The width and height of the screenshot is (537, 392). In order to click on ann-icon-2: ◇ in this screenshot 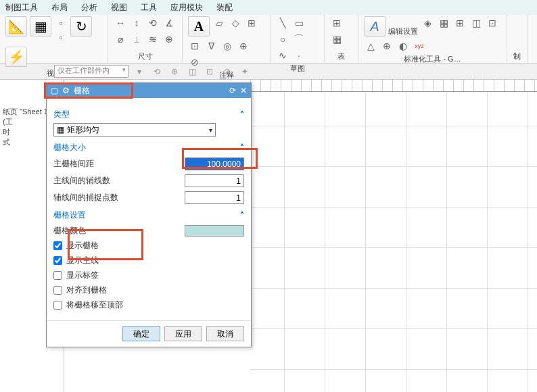, I will do `click(235, 23)`.